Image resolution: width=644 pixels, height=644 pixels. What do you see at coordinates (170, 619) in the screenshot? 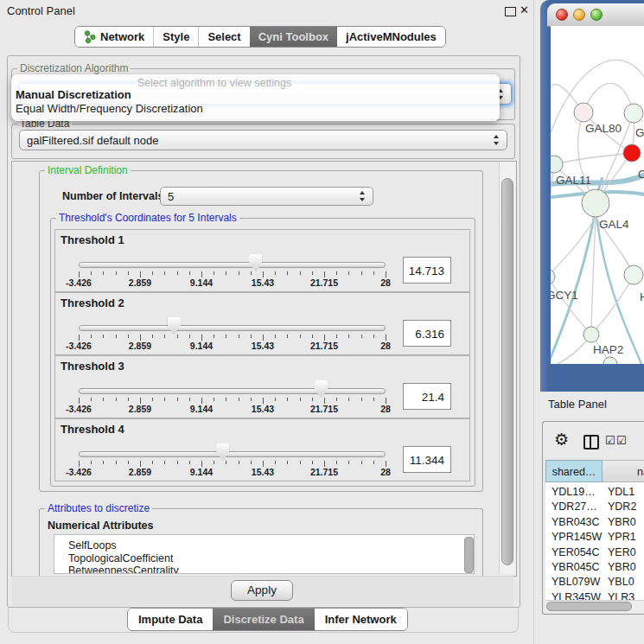
I see `tab-impute-data: Impute Data` at bounding box center [170, 619].